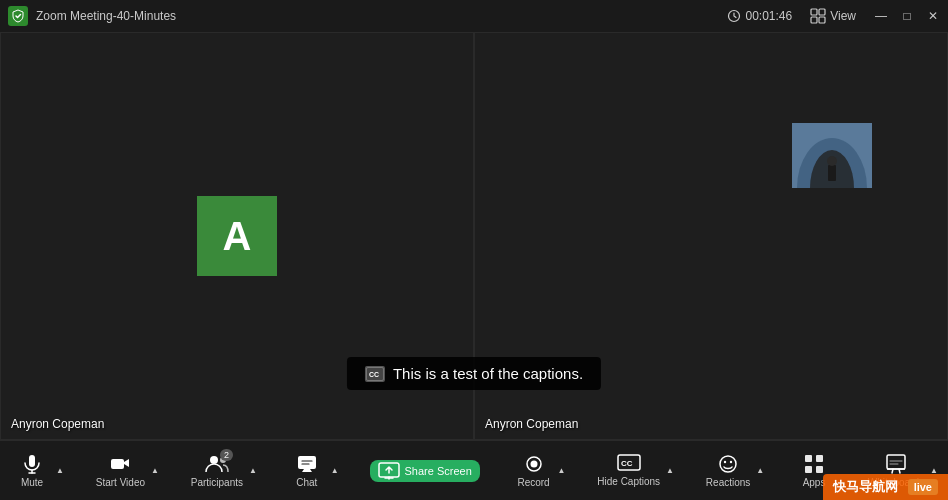 Image resolution: width=948 pixels, height=500 pixels. Describe the element at coordinates (728, 470) in the screenshot. I see `reactions-button: Reactions` at that location.